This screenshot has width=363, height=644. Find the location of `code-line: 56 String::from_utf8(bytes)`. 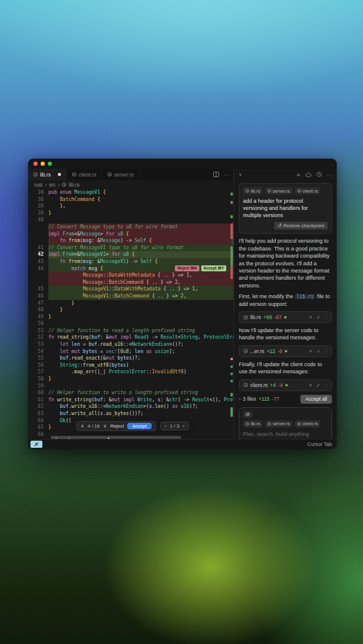

code-line: 56 String::from_utf8(bytes) is located at coordinates (131, 366).